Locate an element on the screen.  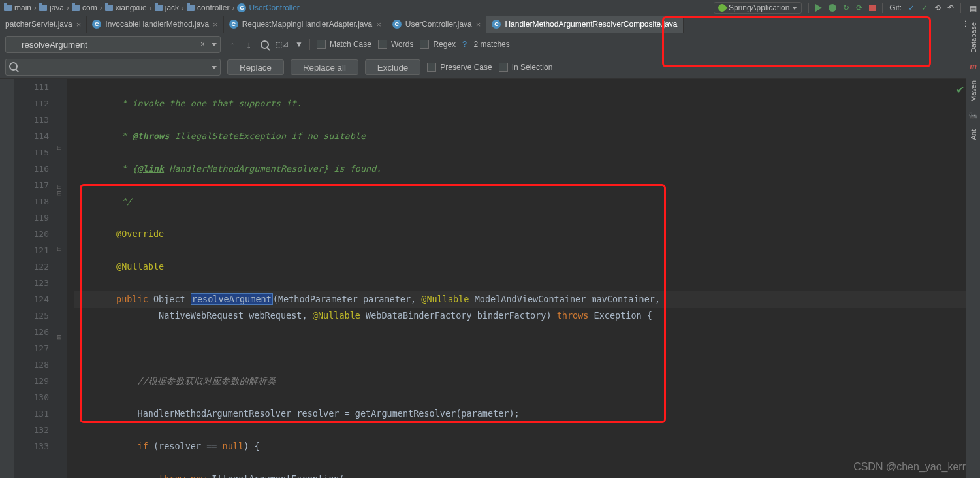
spring-icon is located at coordinates (722, 8).